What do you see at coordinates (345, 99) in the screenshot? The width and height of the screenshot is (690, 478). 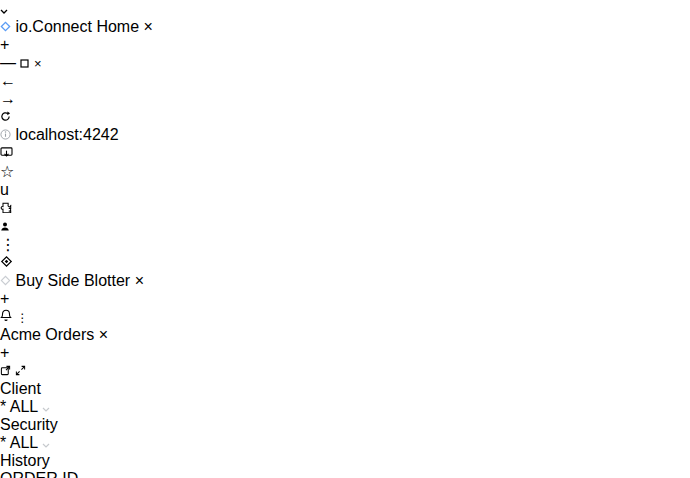 I see `forward-button: →` at bounding box center [345, 99].